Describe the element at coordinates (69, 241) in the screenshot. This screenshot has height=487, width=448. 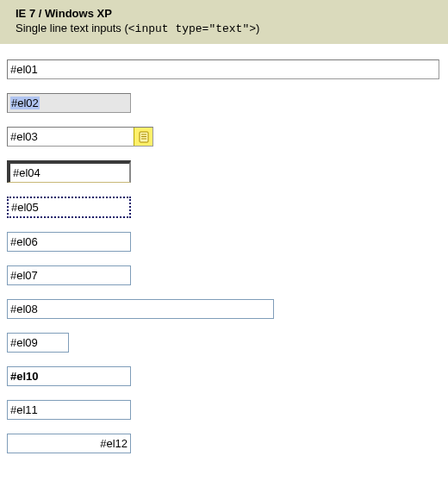
I see `text-input-el06` at that location.